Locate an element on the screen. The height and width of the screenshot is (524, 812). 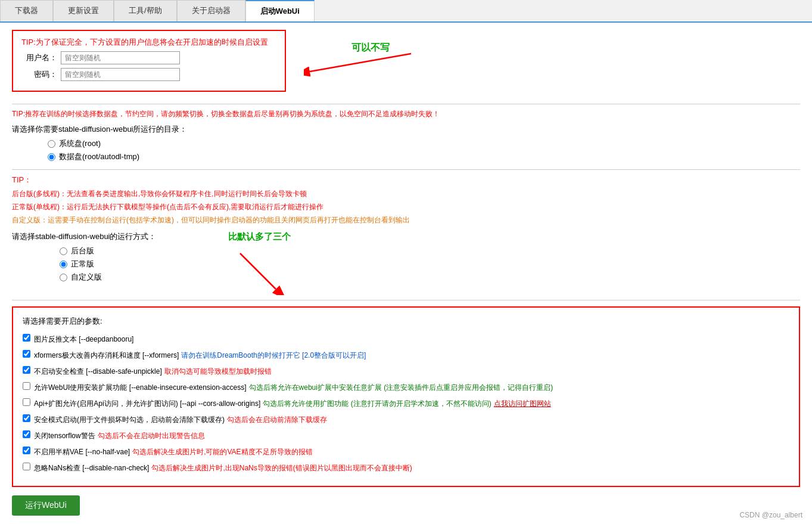
run-mode-bg-radio is located at coordinates (63, 252).